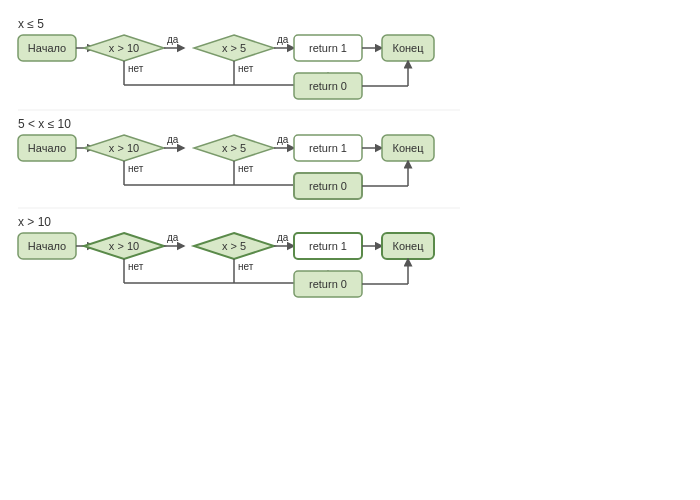 This screenshot has width=700, height=500. Describe the element at coordinates (328, 86) in the screenshot. I see `d1-ret0-label: return 0` at that location.